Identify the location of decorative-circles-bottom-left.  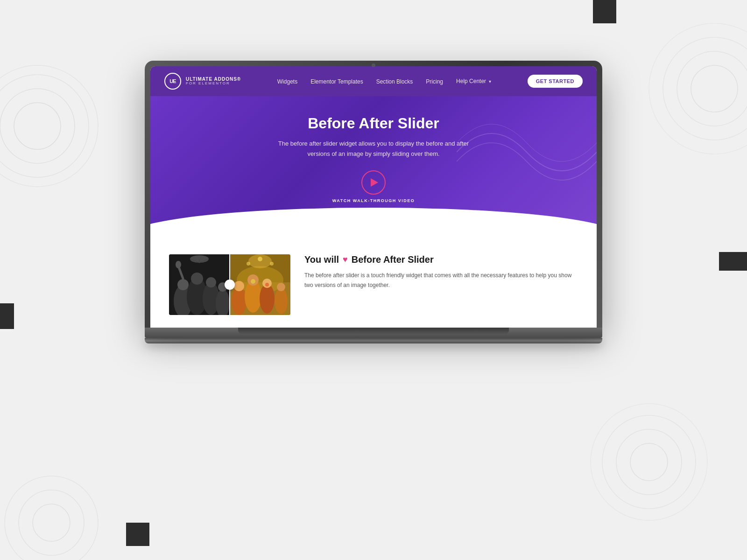
(51, 516).